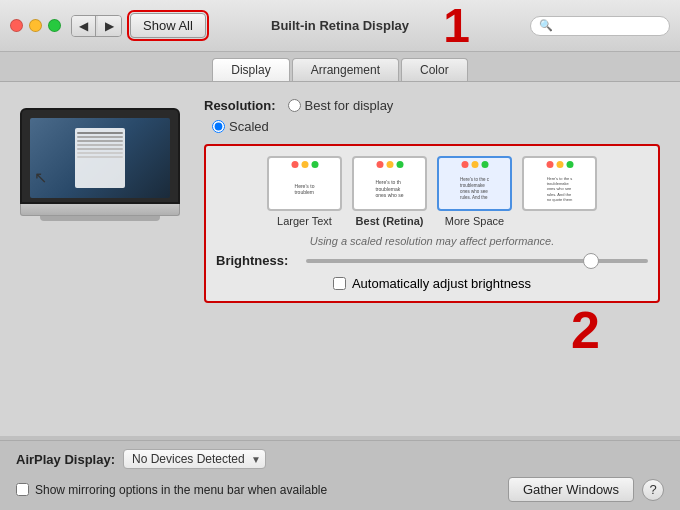 This screenshot has height=510, width=680. Describe the element at coordinates (96, 26) in the screenshot. I see `nav-buttons: ◀ ▶` at that location.